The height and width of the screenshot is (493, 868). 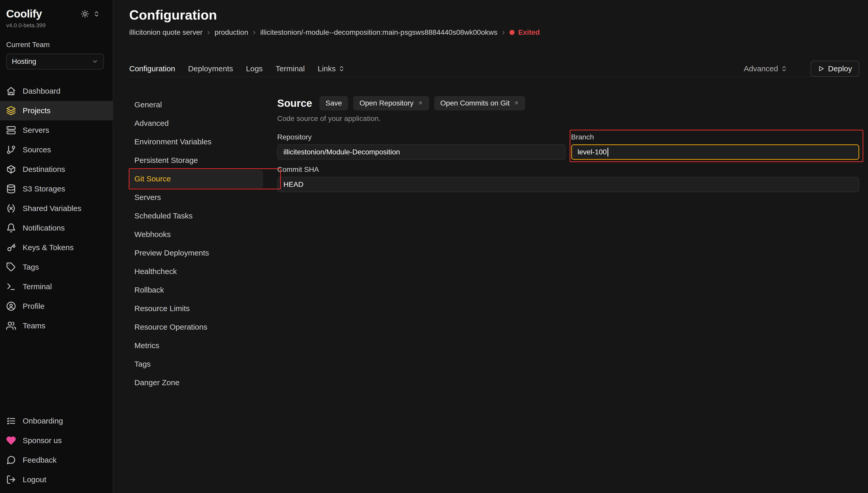 What do you see at coordinates (494, 69) in the screenshot?
I see `tab-bar: Configuration Deployments Logs Terminal …` at bounding box center [494, 69].